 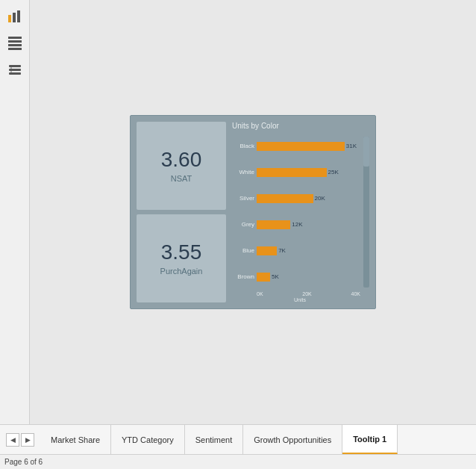 I want to click on x-label-20k: 20K, so click(x=307, y=294).